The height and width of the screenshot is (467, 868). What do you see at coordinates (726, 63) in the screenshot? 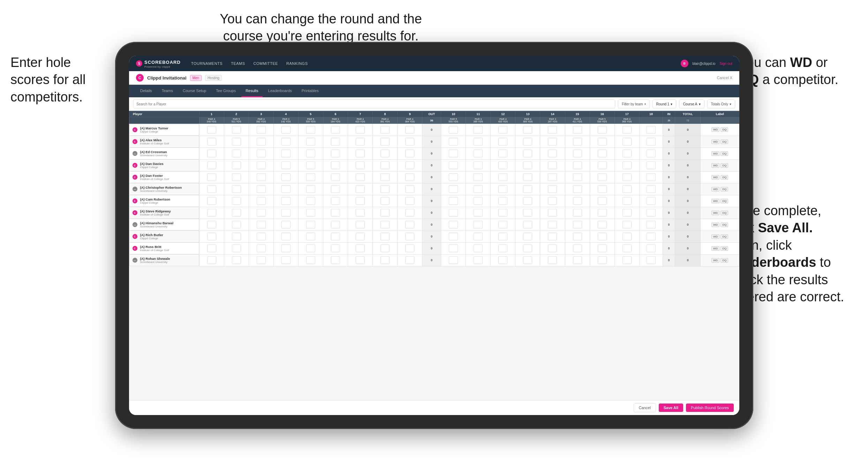
I see `sign-out: Sign out` at bounding box center [726, 63].